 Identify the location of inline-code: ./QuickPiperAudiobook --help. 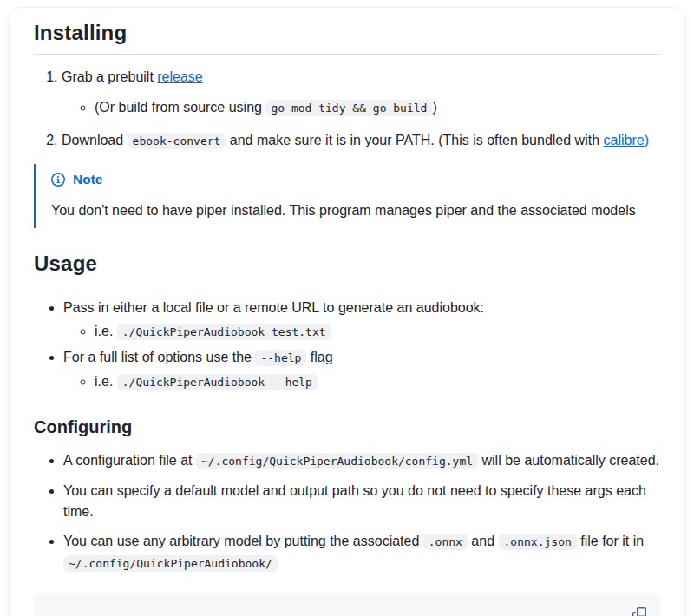
(217, 382).